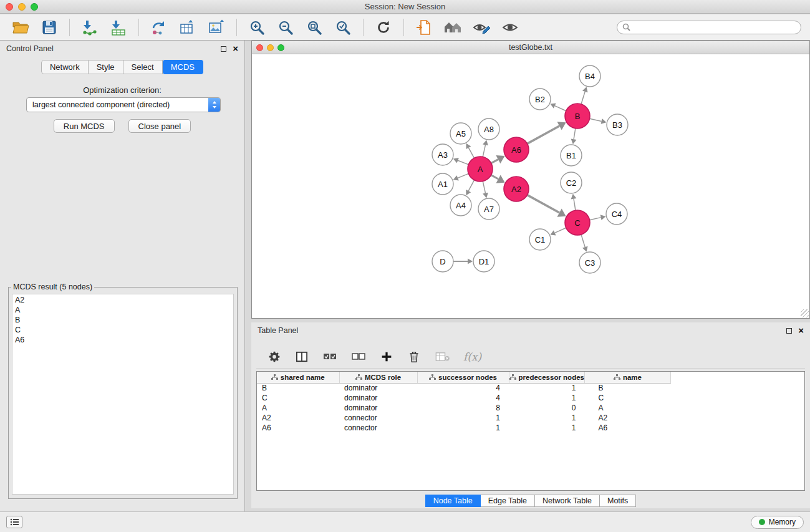  I want to click on deselect-all-columns-button, so click(359, 357).